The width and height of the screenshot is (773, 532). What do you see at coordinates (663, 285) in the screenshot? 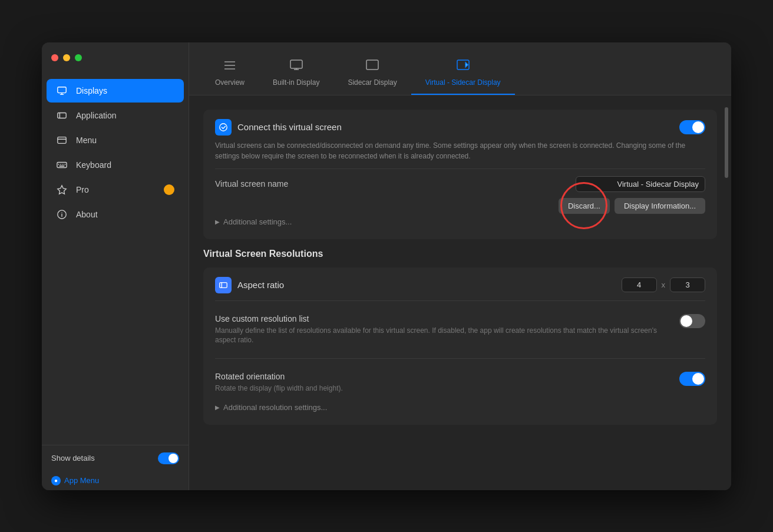
I see `aspect-ratio-inputs: x` at bounding box center [663, 285].